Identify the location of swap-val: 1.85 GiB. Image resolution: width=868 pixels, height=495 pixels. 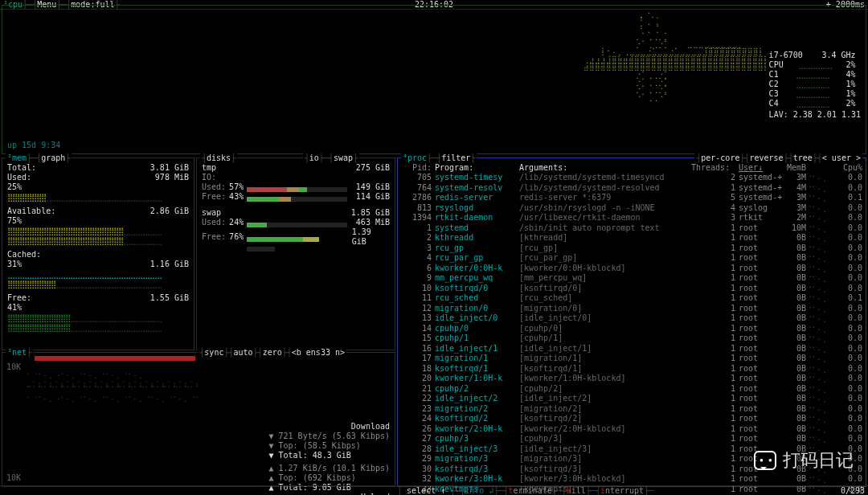
(371, 213).